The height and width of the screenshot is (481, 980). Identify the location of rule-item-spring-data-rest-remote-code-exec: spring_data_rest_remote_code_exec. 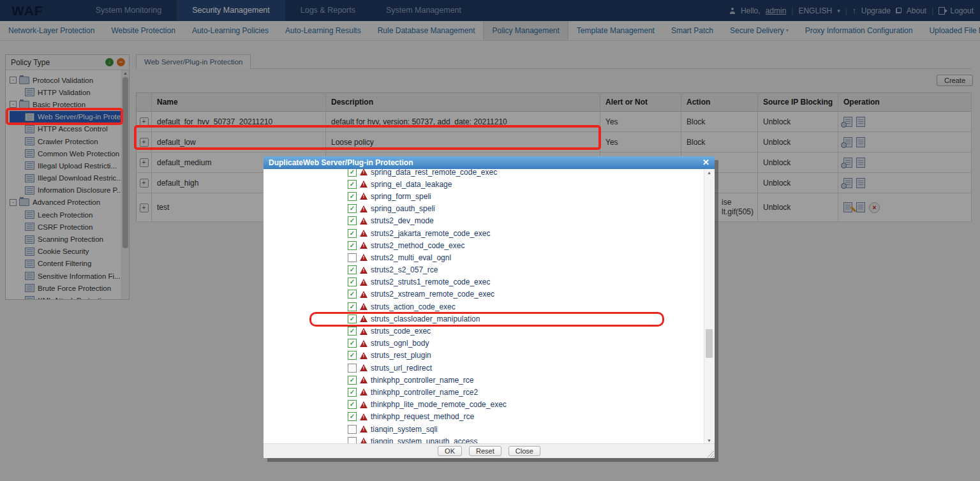
(524, 174).